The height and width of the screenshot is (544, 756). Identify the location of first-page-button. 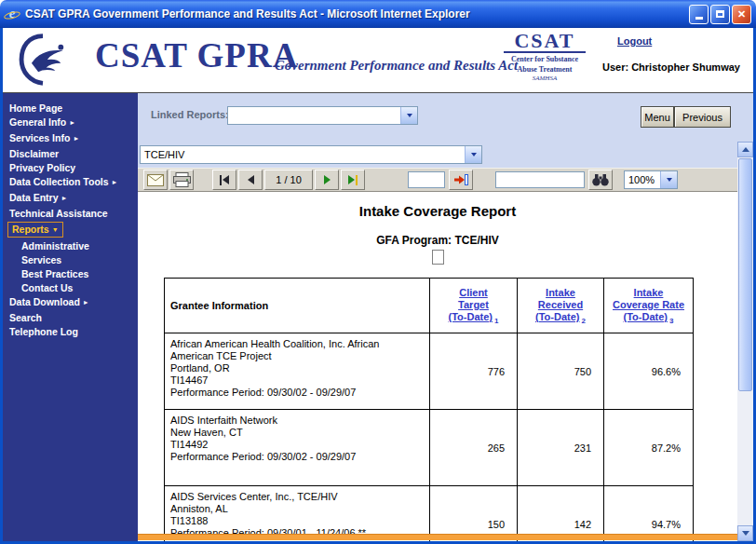
(224, 180).